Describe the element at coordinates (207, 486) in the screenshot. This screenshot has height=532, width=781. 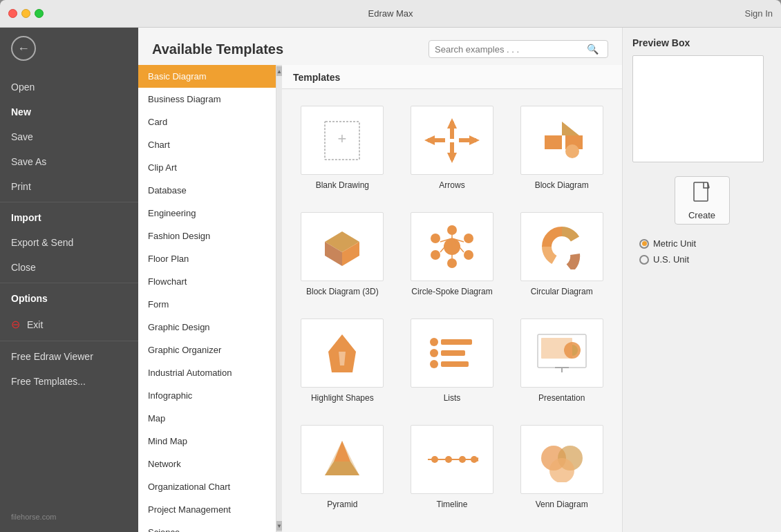
I see `category-item-organizational-chart: Organizational Chart` at that location.